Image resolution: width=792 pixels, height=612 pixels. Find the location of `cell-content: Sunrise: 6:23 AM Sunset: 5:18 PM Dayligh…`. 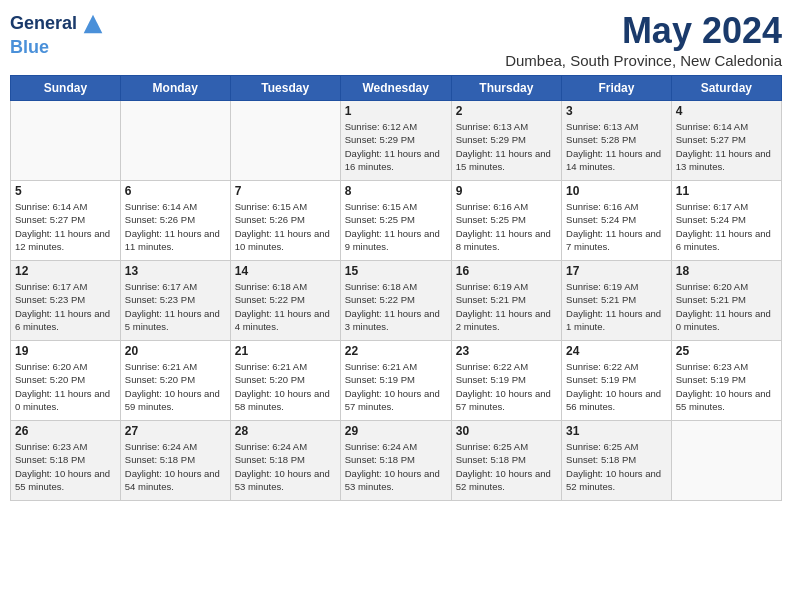

cell-content: Sunrise: 6:23 AM Sunset: 5:18 PM Dayligh… is located at coordinates (66, 466).